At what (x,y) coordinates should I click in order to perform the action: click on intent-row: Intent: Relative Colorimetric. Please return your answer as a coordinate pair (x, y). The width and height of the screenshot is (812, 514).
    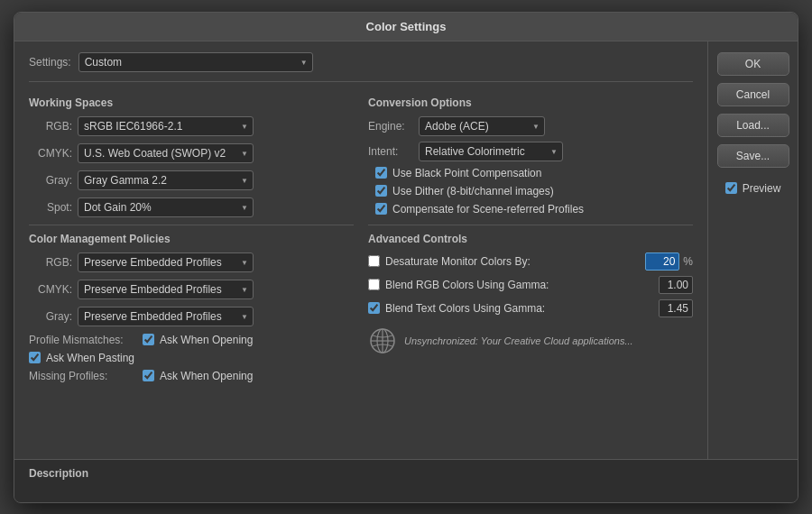
    Looking at the image, I should click on (531, 151).